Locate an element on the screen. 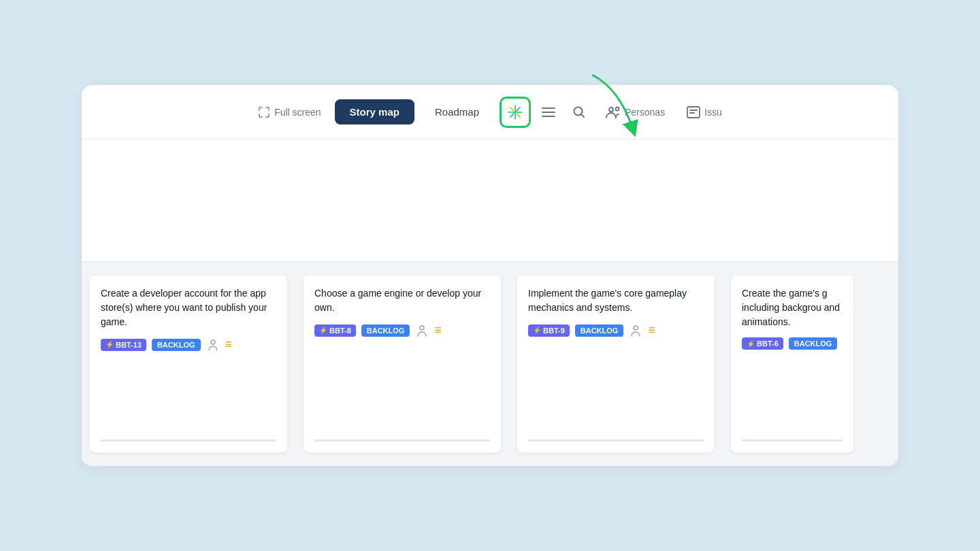  issue-badge: ⚡ BBT-8 is located at coordinates (335, 331).